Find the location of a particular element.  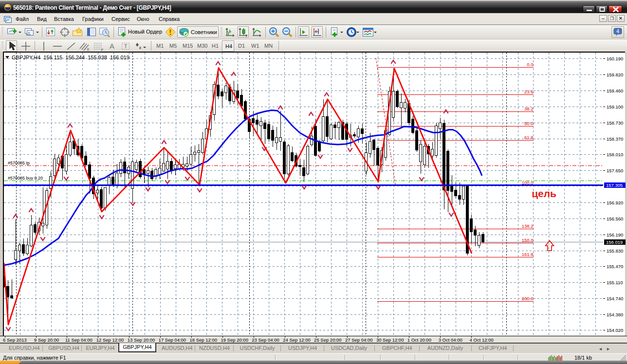

svg-text: 38.2 is located at coordinates (529, 109).